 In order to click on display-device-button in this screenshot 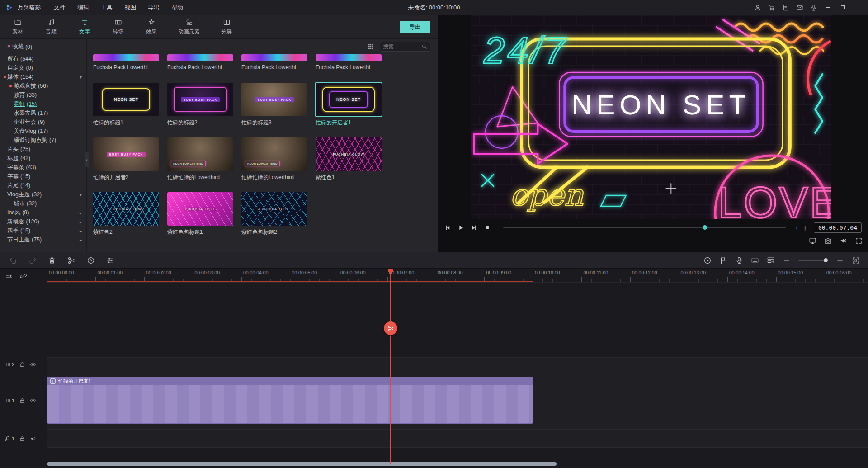, I will do `click(813, 241)`.